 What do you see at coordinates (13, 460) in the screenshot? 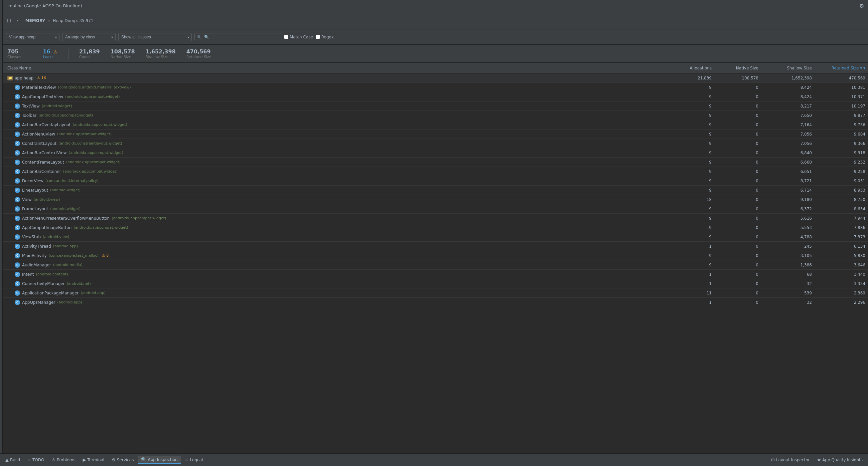
I see `tab-build: ▲ Build` at bounding box center [13, 460].